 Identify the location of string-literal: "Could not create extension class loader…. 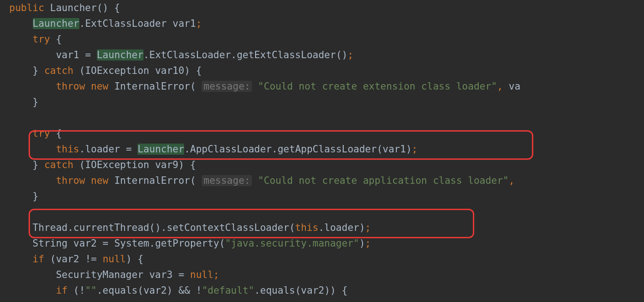
(377, 86).